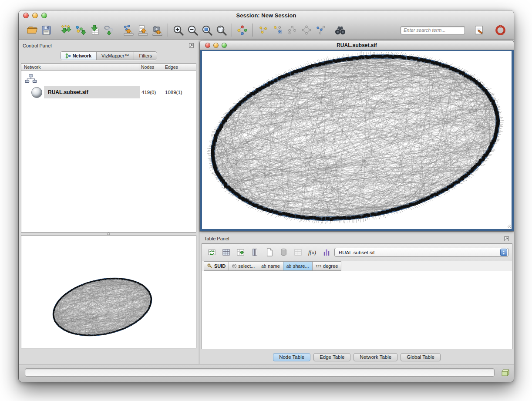  Describe the element at coordinates (31, 80) in the screenshot. I see `network-collection-root` at that location.